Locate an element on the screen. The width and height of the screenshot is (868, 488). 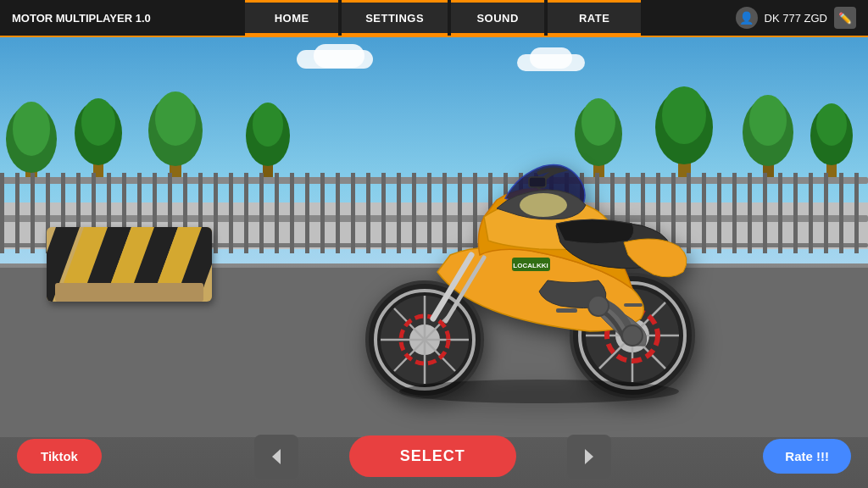
tiktok-button: Tiktok is located at coordinates (59, 456).